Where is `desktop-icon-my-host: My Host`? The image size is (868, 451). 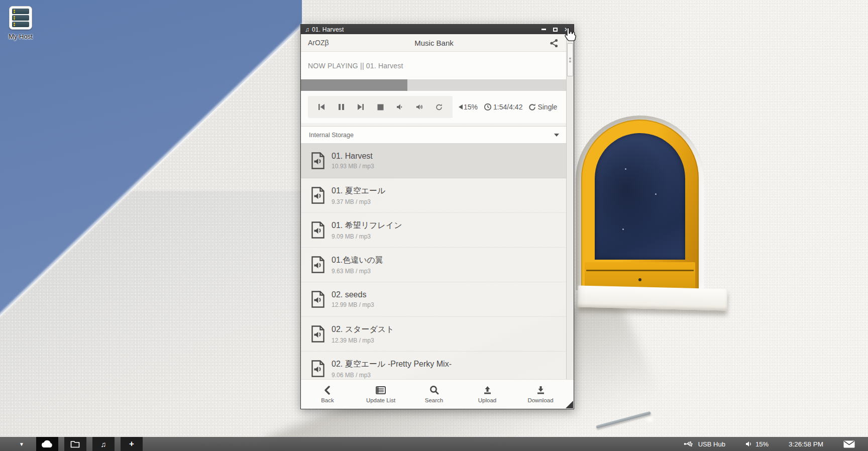 desktop-icon-my-host: My Host is located at coordinates (21, 23).